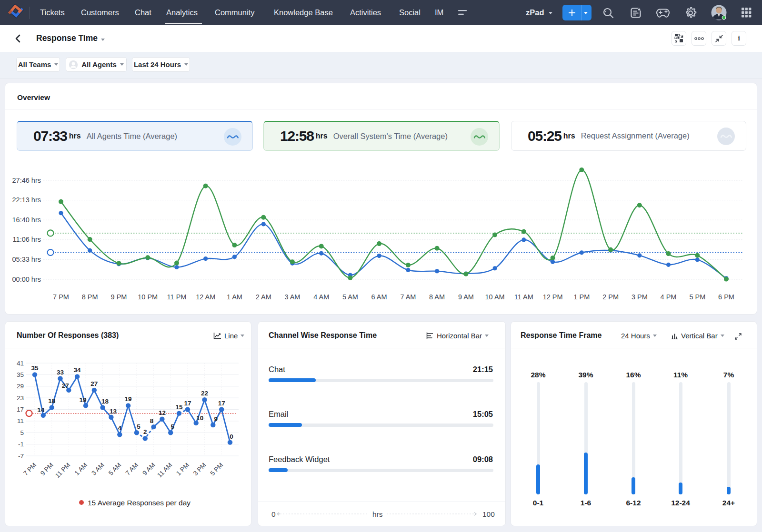 This screenshot has width=762, height=532. What do you see at coordinates (20, 398) in the screenshot?
I see `svg-text: 23` at bounding box center [20, 398].